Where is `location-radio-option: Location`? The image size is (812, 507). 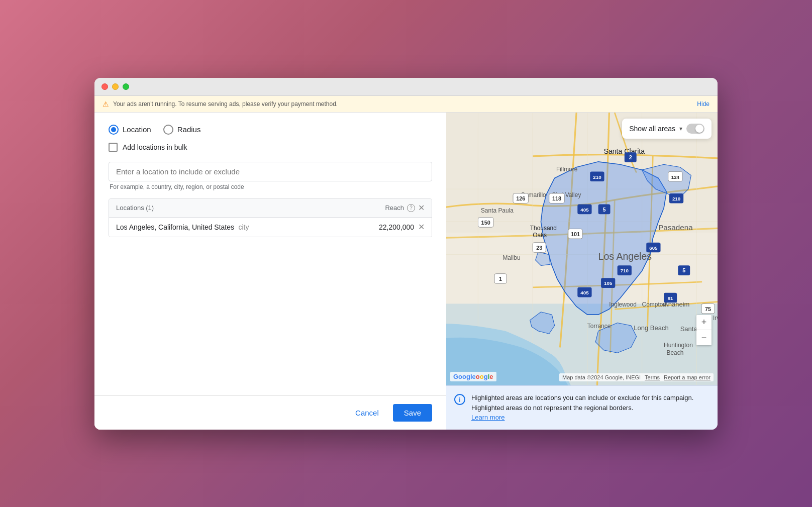 location-radio-option: Location is located at coordinates (130, 130).